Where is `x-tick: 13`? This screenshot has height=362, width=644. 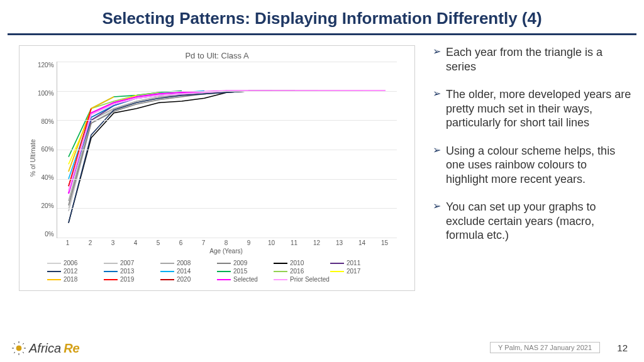
x-tick: 13 is located at coordinates (340, 243).